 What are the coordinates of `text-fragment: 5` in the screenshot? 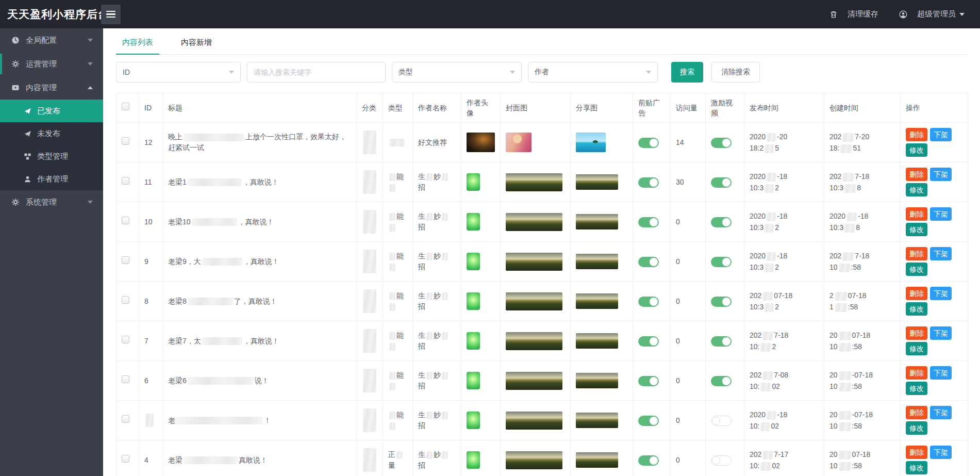 It's located at (777, 148).